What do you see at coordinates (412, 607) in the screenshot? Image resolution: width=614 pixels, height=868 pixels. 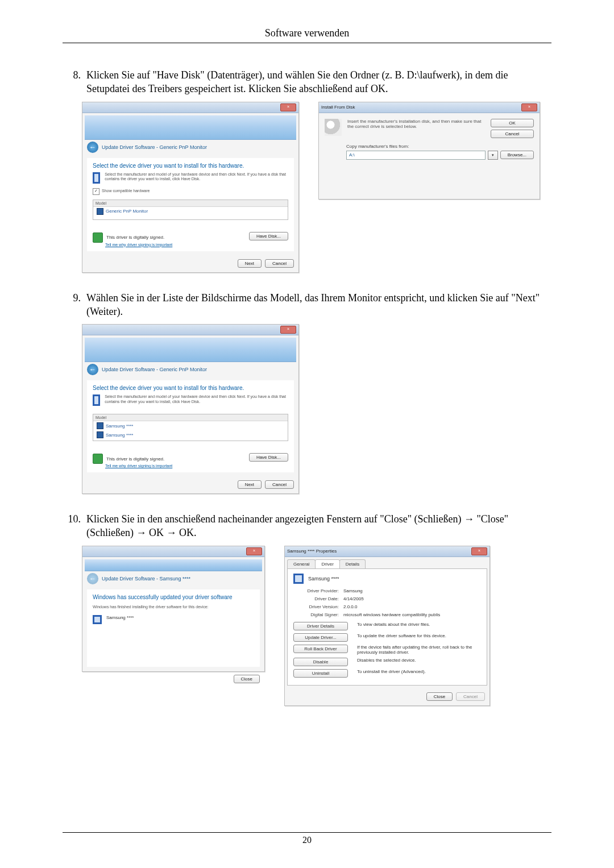 I see `val-version: 2.0.0.0` at bounding box center [412, 607].